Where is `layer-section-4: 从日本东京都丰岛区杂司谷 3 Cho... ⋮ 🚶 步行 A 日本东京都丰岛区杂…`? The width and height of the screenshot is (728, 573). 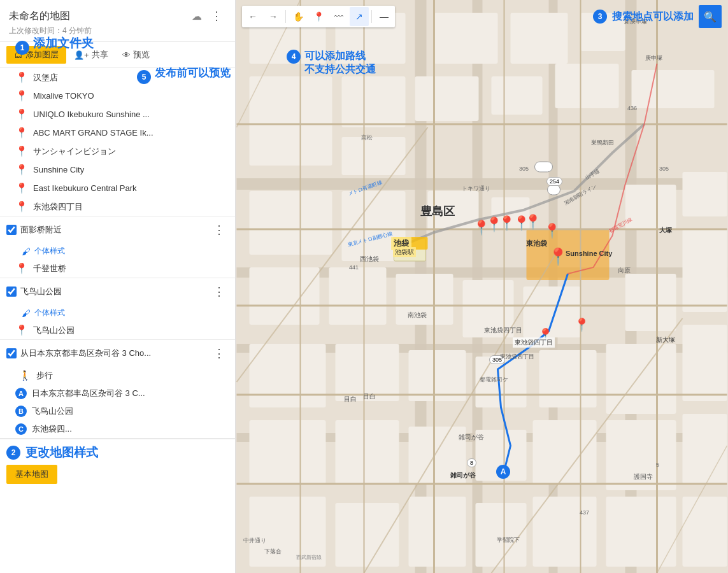 layer-section-4: 从日本东京都丰岛区杂司谷 3 Cho... ⋮ 🚶 步行 A 日本东京都丰岛区杂… is located at coordinates (117, 390).